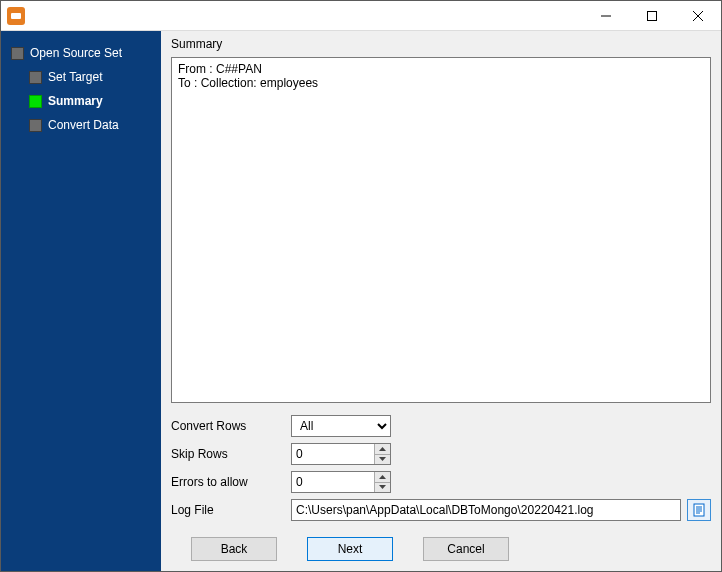 This screenshot has height=572, width=722. I want to click on step-label: Summary, so click(76, 101).